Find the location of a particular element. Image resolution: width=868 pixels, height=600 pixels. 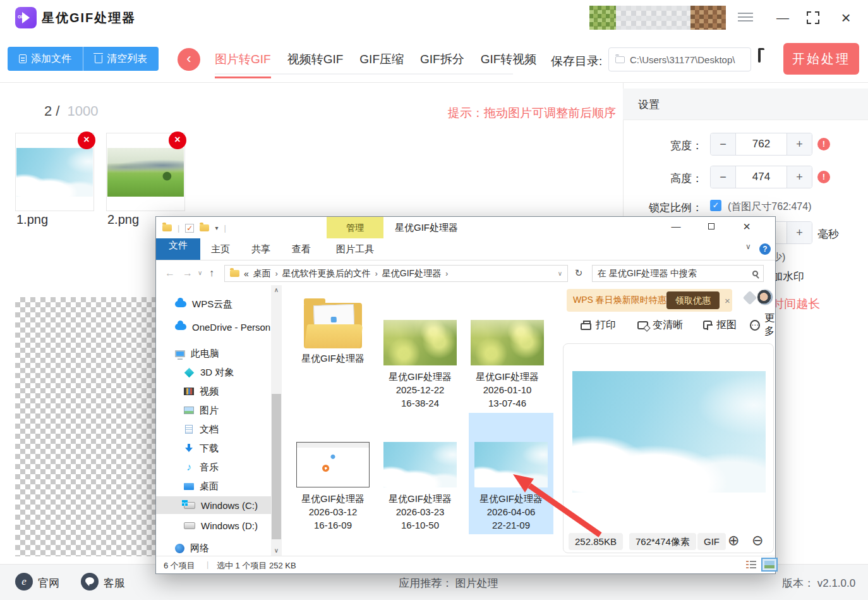

website-icon: e is located at coordinates (24, 582).